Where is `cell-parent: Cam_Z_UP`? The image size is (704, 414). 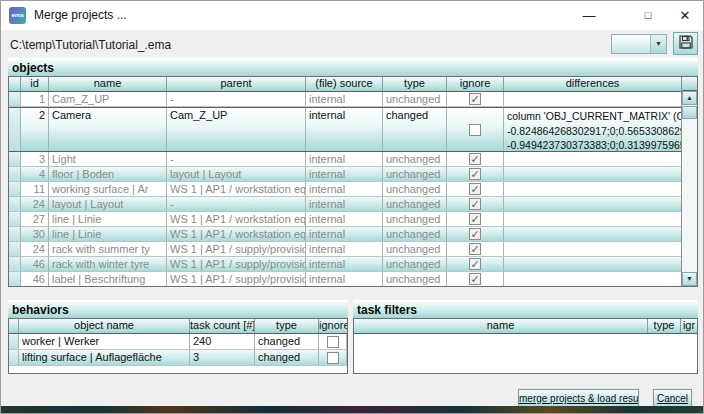 cell-parent: Cam_Z_UP is located at coordinates (236, 130).